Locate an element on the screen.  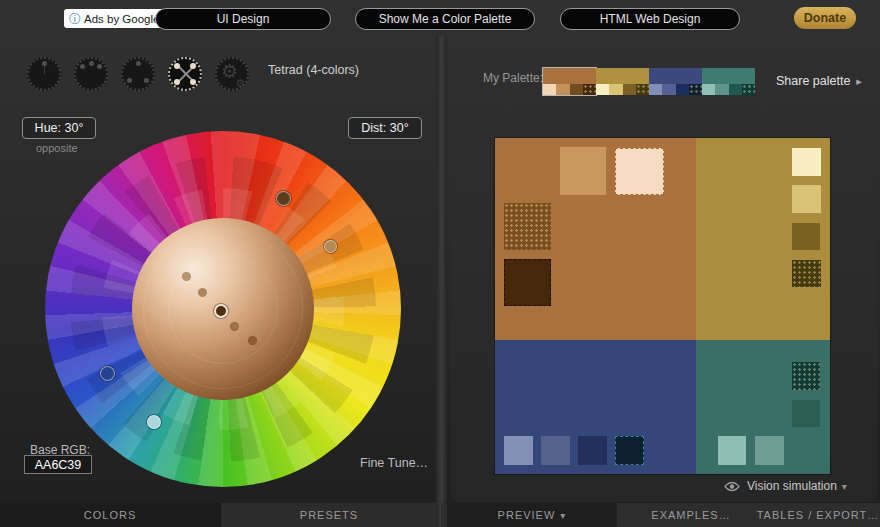
tab-preview: PREVIEW is located at coordinates (532, 515).